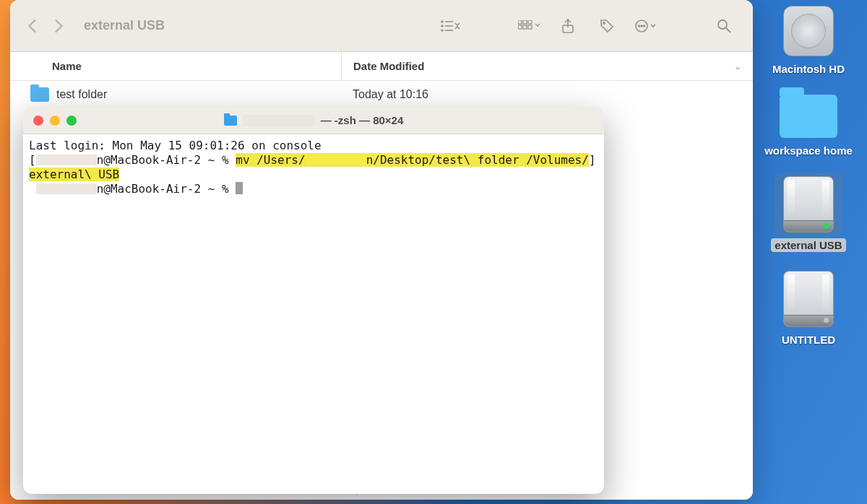 This screenshot has width=867, height=504. What do you see at coordinates (72, 121) in the screenshot?
I see `window-zoom-button` at bounding box center [72, 121].